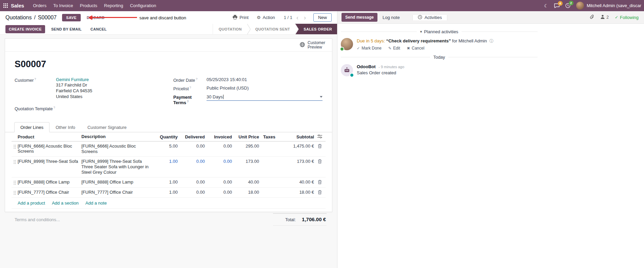 The image size is (644, 268). Describe the element at coordinates (31, 203) in the screenshot. I see `add-product-link: Add a product` at that location.